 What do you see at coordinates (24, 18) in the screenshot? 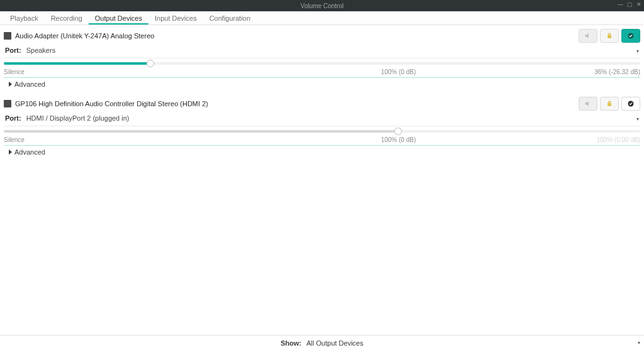
I see `tab-playback: Playback` at bounding box center [24, 18].